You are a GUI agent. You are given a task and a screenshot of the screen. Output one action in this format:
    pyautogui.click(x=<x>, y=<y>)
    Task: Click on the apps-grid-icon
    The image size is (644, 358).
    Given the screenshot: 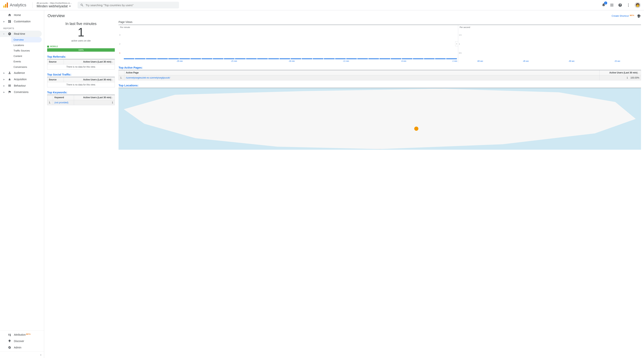 What is the action you would take?
    pyautogui.click(x=612, y=5)
    